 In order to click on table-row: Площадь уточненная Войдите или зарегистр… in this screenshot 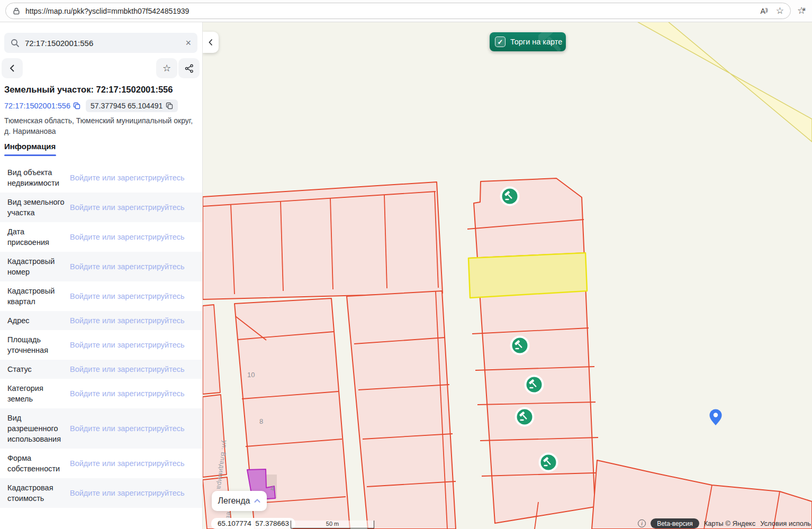, I will do `click(102, 345)`.